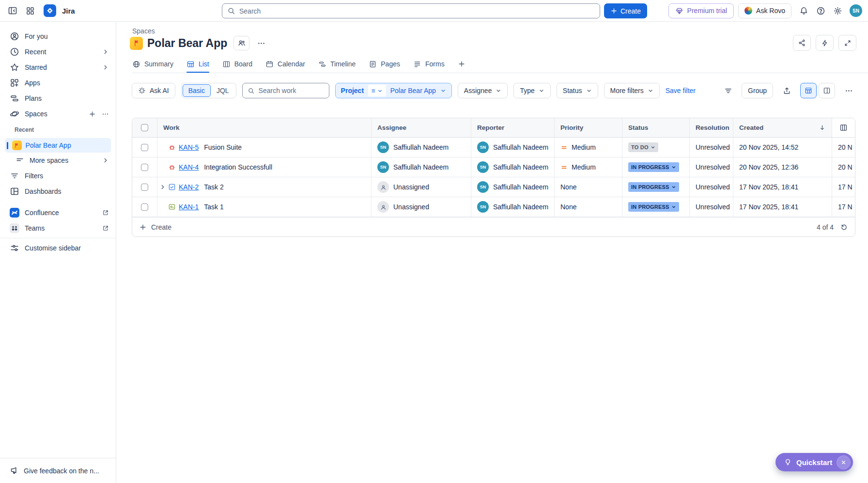  I want to click on work-key-link: KAN-5, so click(189, 147).